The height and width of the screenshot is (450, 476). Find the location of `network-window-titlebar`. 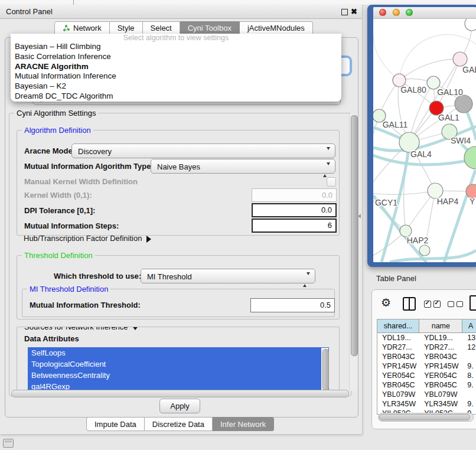

network-window-titlebar is located at coordinates (425, 13).